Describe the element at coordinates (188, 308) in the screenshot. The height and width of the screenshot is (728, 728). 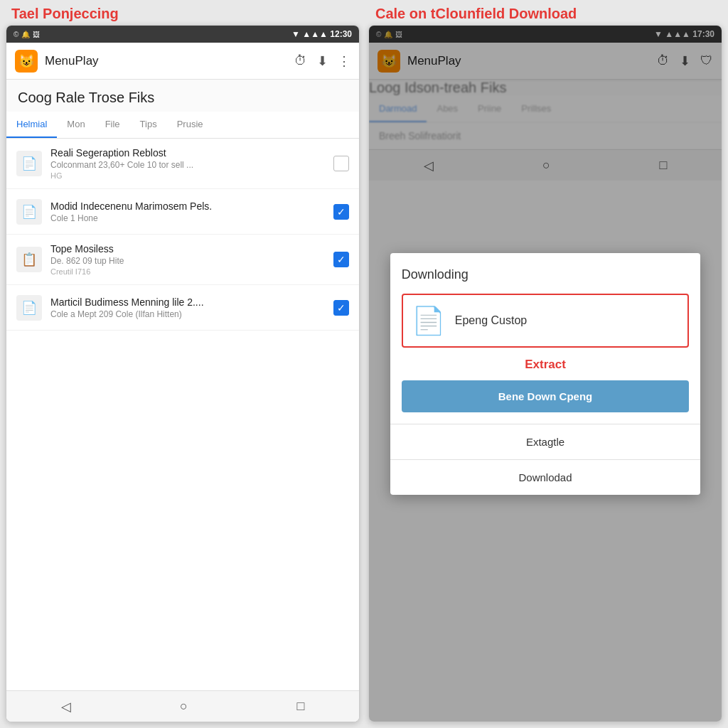
I see `item-text-4: Marticil Budimess Menning lile 2.... Col…` at that location.